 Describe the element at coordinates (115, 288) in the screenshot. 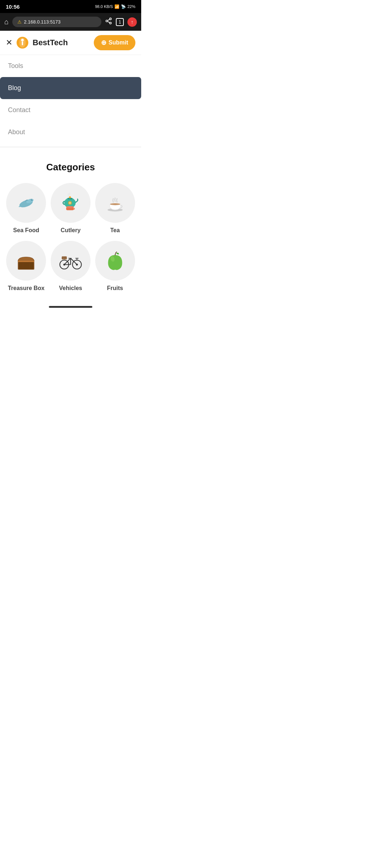

I see `category-fruits-label: Fruits` at that location.